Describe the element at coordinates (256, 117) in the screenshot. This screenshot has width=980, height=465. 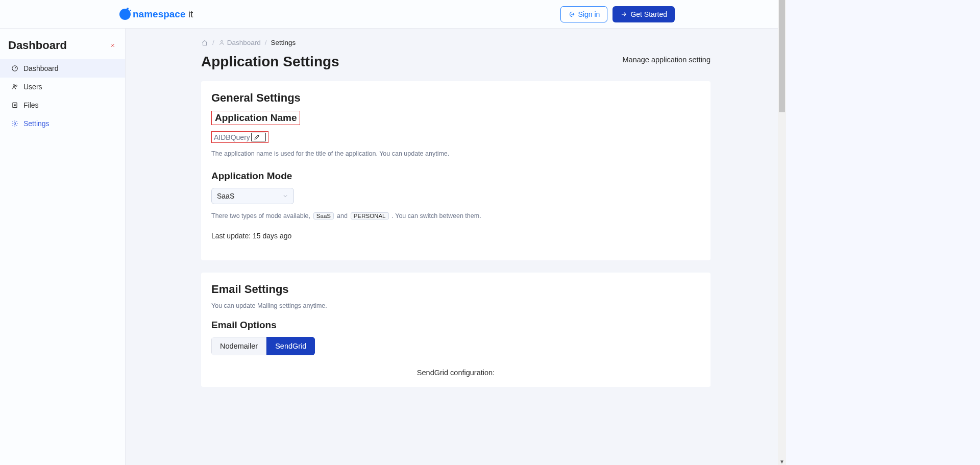
I see `app-name-label: Application Name` at that location.